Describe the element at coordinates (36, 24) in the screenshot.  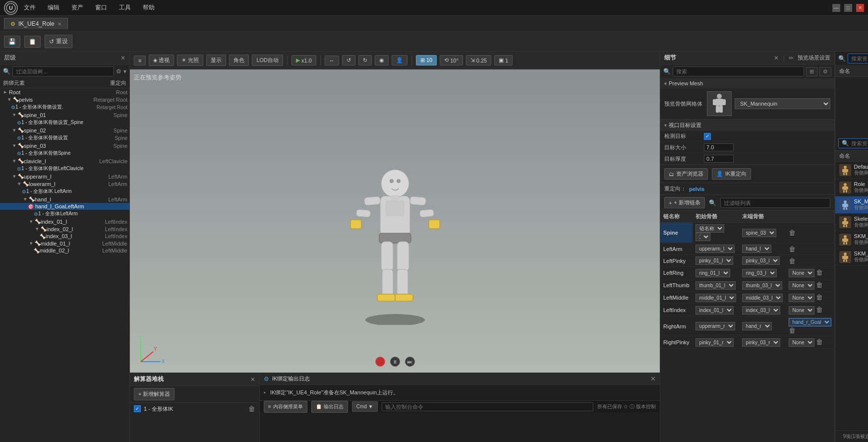
I see `tab-ik-ue4-role: ⚙ IK_UE4_Role ✕` at that location.